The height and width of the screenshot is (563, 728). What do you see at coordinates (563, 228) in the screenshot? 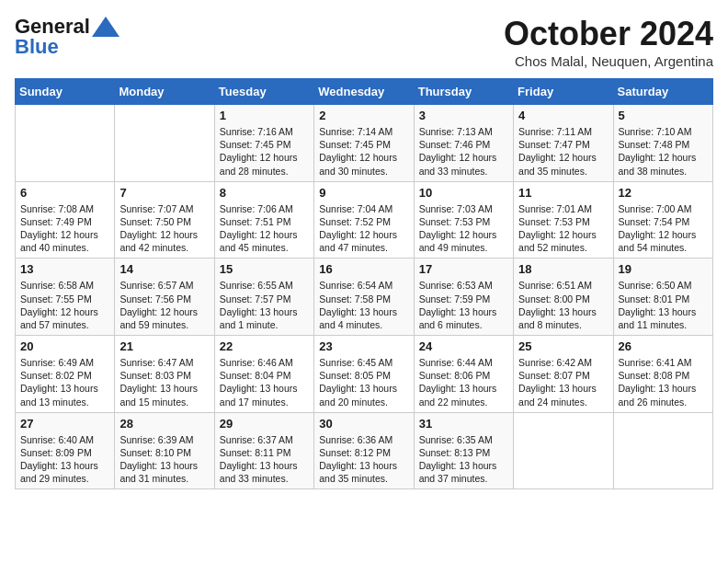
I see `cell-content: Sunrise: 7:01 AM Sunset: 7:53 PM Dayligh…` at bounding box center [563, 228].